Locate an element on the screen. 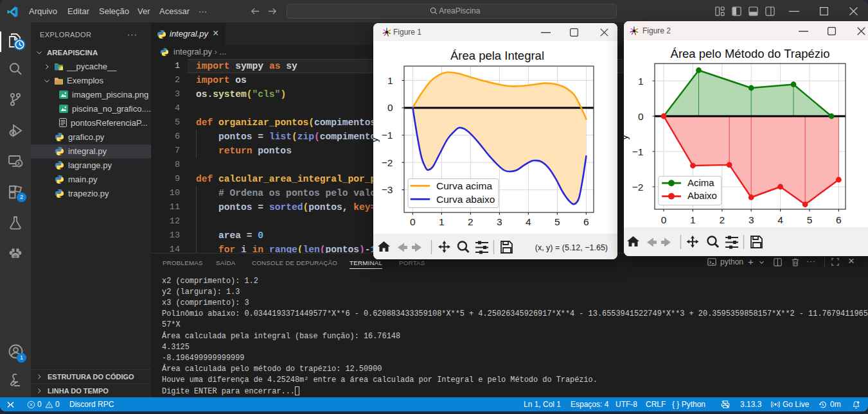  svg-text: Curva abaixo is located at coordinates (465, 199).